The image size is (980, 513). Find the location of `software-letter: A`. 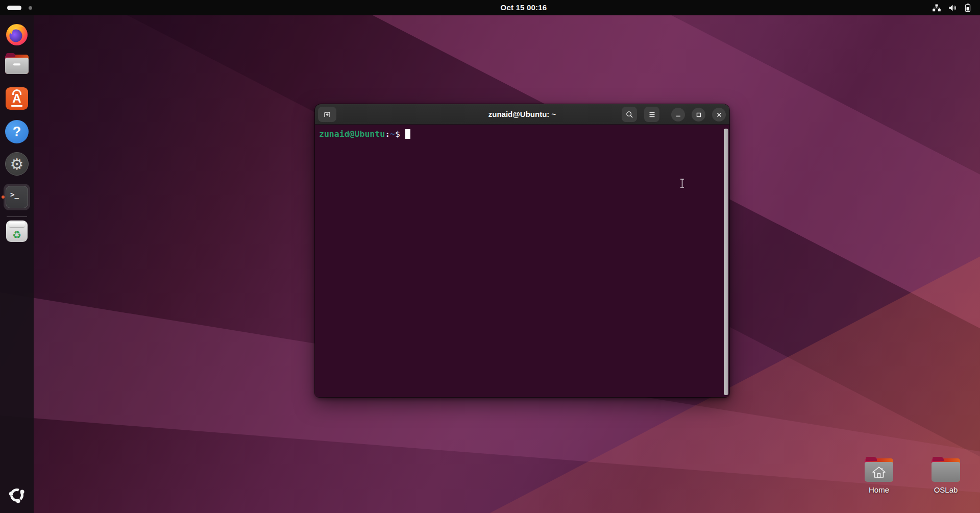

software-letter: A is located at coordinates (16, 101).